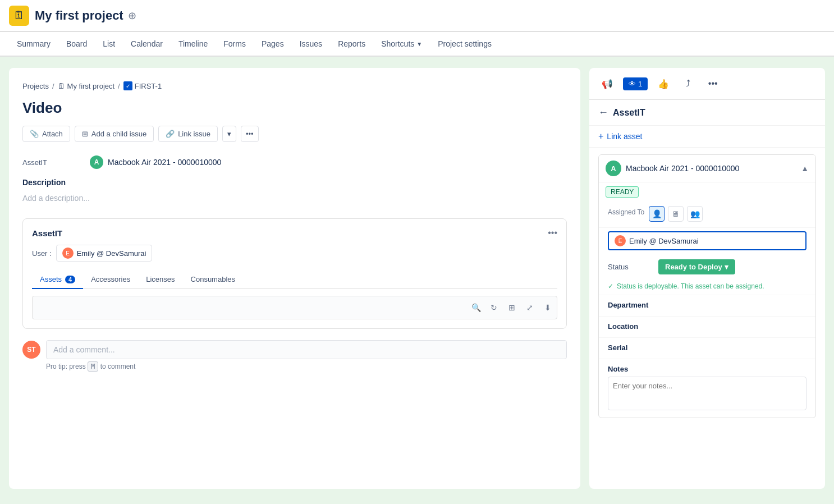 The image size is (834, 504). I want to click on asset-card: A Macbook Air 2021 - 0000010000 ▲ READY …, so click(707, 286).